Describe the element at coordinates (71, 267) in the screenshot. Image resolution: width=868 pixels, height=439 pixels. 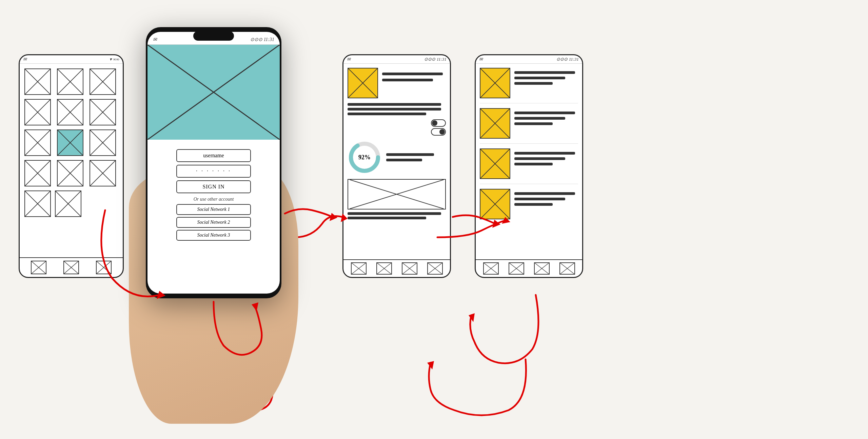
I see `phone1-dock` at that location.